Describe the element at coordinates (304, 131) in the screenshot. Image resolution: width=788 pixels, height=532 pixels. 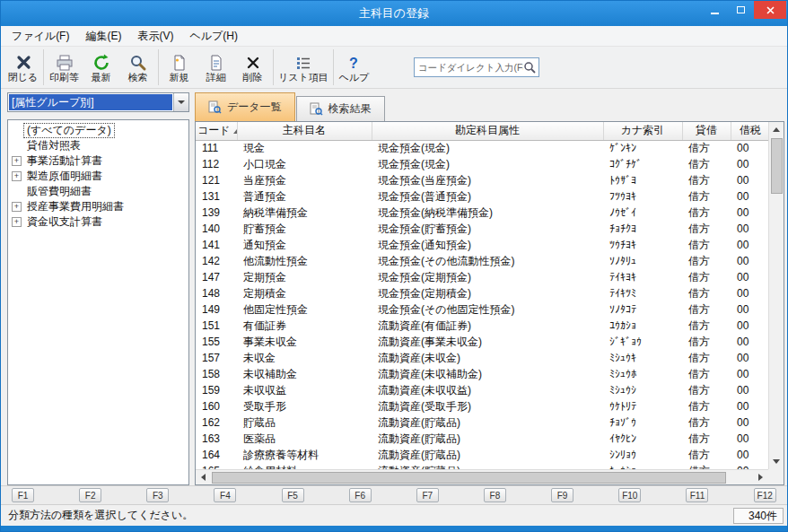
I see `col-header-name: 主科目名` at that location.